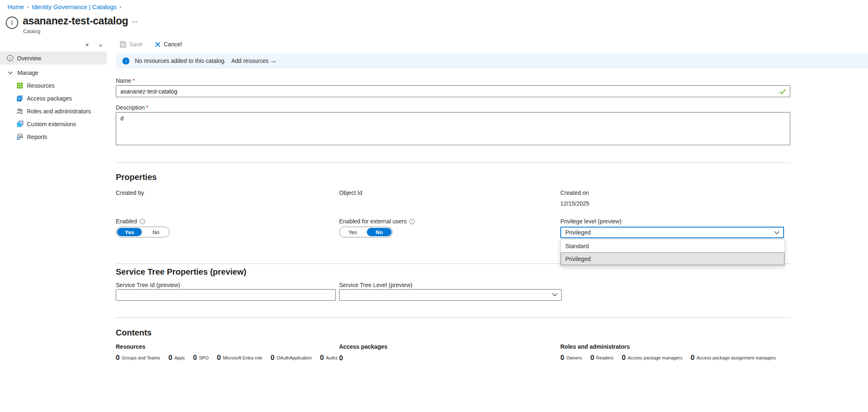  What do you see at coordinates (591, 221) in the screenshot?
I see `privilege-level-label: Privilege level (preview)` at bounding box center [591, 221].